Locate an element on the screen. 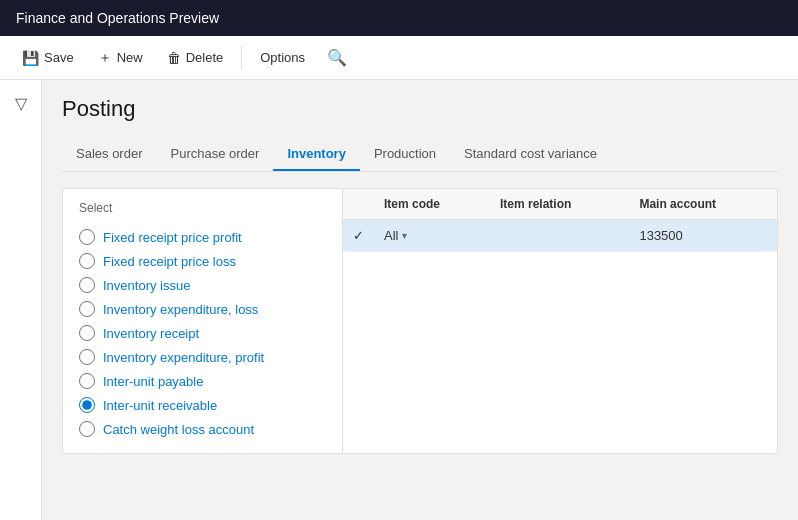  delete-icon: 🗑 is located at coordinates (174, 58).